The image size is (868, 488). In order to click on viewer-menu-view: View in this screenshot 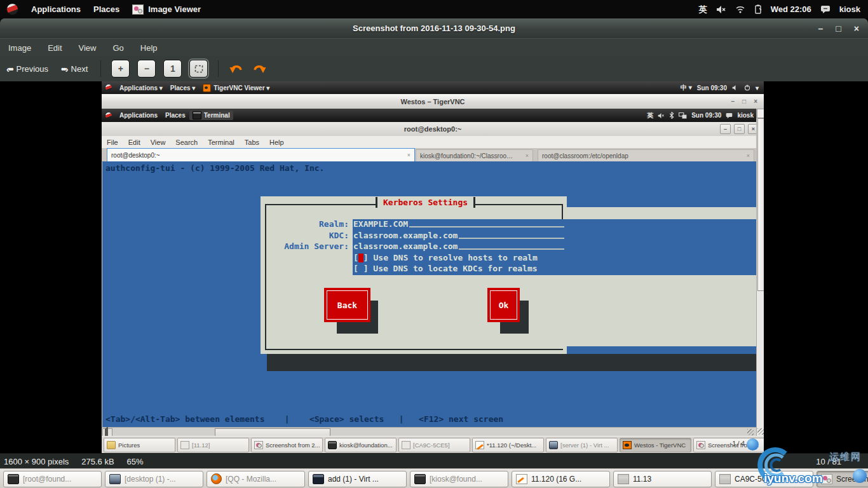, I will do `click(88, 48)`.